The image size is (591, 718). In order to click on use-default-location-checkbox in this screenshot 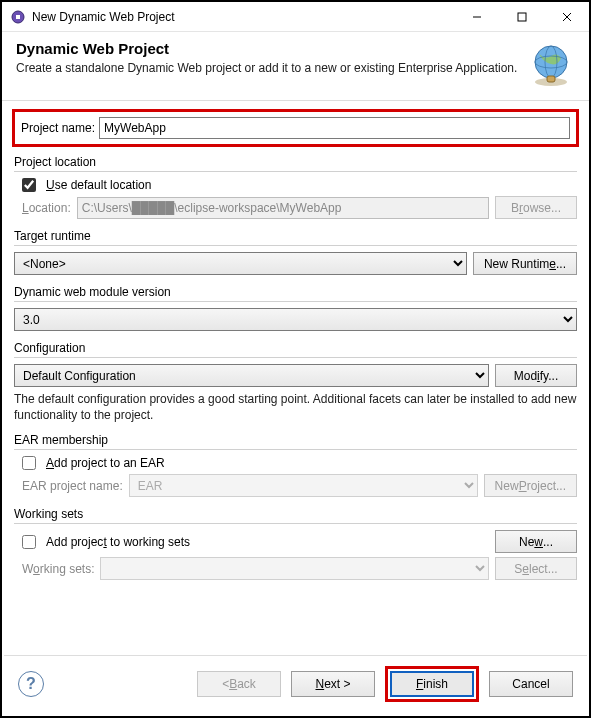, I will do `click(29, 185)`.